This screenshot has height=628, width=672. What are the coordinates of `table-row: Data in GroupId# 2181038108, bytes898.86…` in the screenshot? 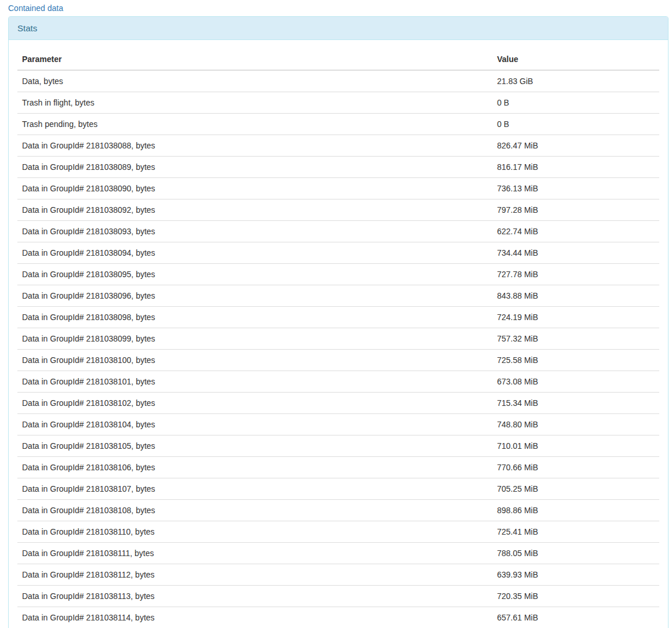 It's located at (339, 510).